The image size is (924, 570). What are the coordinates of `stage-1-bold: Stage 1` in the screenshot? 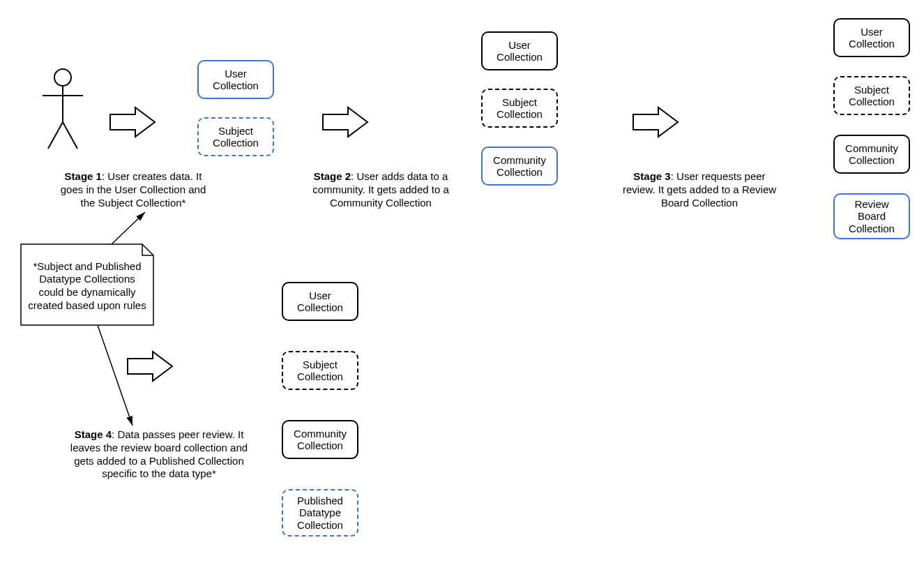 It's located at (84, 176).